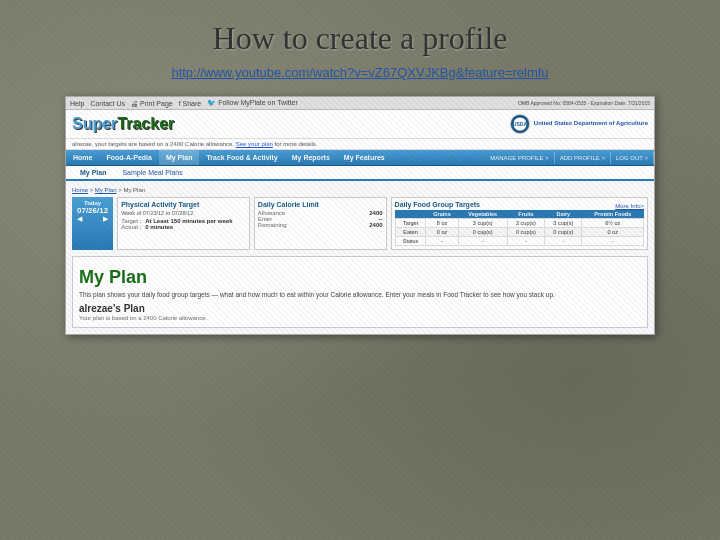 This screenshot has height=540, width=720. I want to click on fg-veg-eaten: 0 cup(s), so click(482, 232).